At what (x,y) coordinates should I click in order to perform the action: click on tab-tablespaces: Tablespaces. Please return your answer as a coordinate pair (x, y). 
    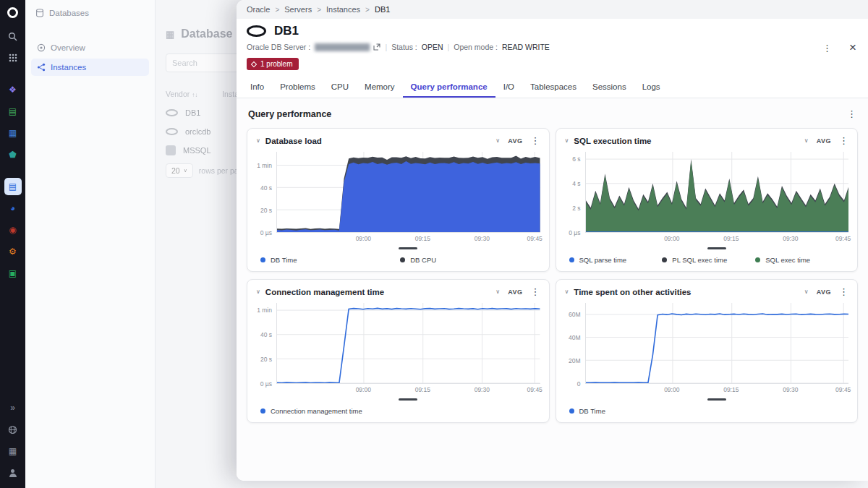
    Looking at the image, I should click on (553, 87).